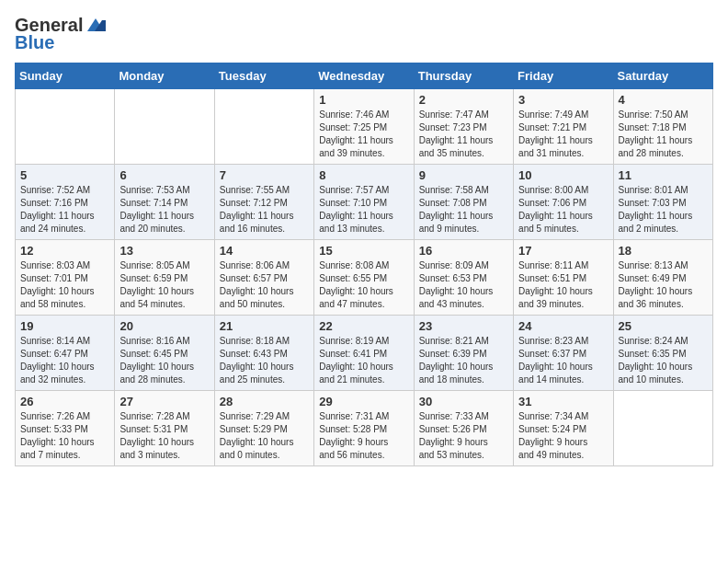 The width and height of the screenshot is (728, 563). I want to click on day-number: 16, so click(463, 250).